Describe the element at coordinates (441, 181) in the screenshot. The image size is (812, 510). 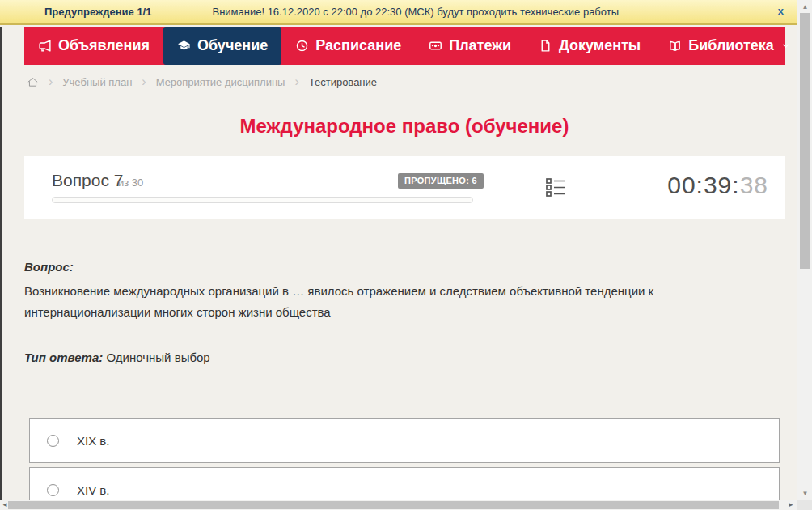
I see `skipped-badge: ПРОПУЩЕНО: 6` at that location.